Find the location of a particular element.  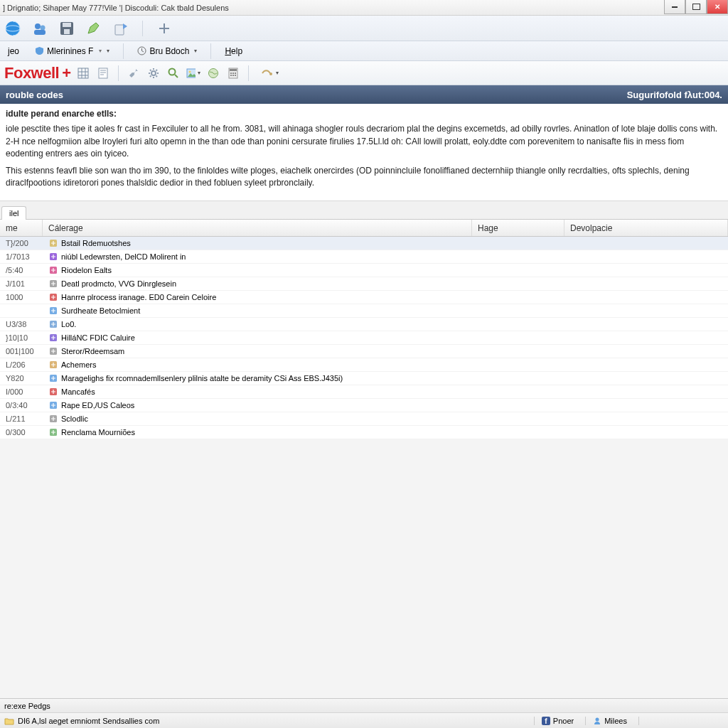

table-row: Y820Maragelighs fix rcomnademllsenlery p… is located at coordinates (364, 378).